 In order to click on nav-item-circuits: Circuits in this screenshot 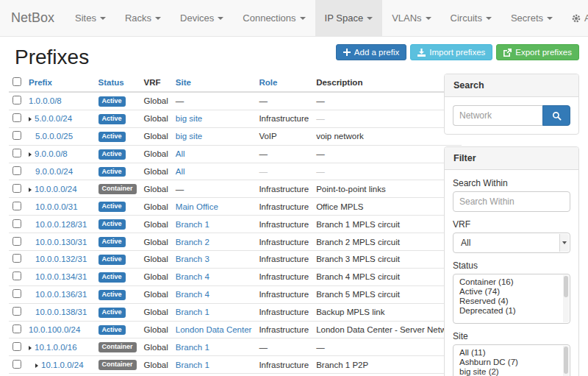, I will do `click(471, 18)`.